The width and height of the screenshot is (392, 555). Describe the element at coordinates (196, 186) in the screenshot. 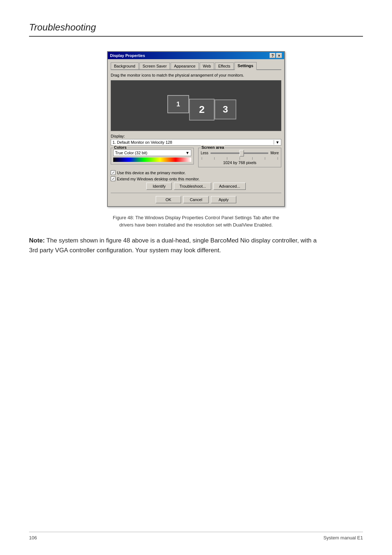

I see `bottom-buttons: Identify Troubleshoot... Advanced...` at that location.